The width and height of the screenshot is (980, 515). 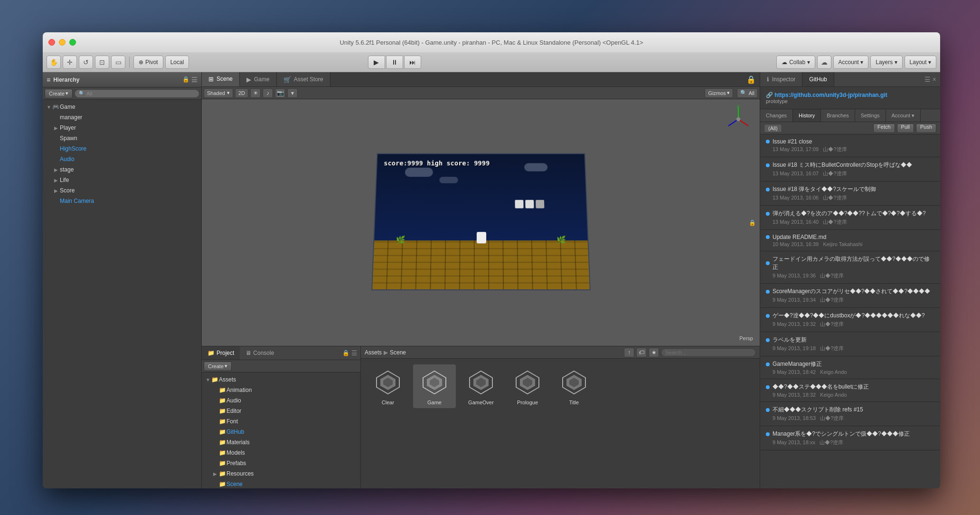 What do you see at coordinates (258, 79) in the screenshot?
I see `tab-game: ▶ Game` at bounding box center [258, 79].